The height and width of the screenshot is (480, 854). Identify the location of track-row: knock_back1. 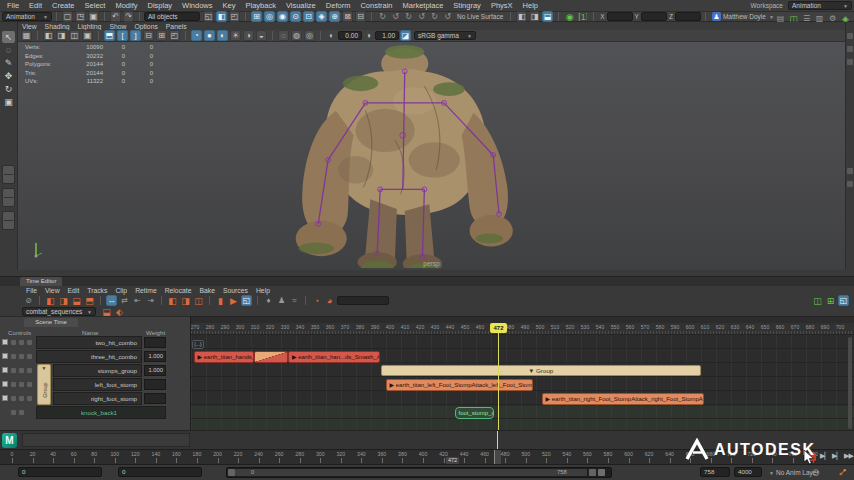
(95, 412).